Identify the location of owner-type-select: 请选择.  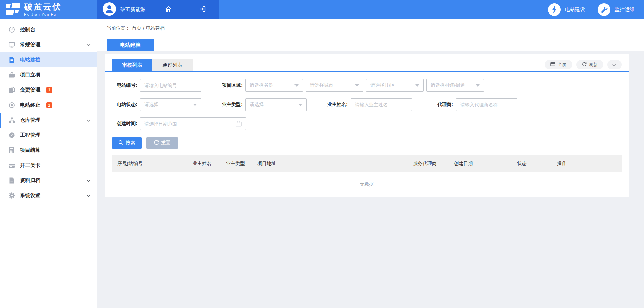
(276, 105).